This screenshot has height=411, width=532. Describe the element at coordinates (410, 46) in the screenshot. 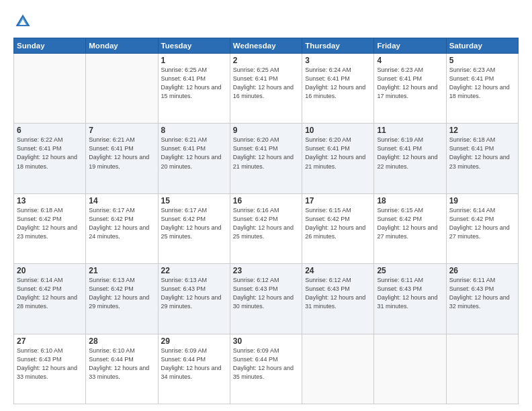

I see `weekday-header-friday: Friday` at that location.